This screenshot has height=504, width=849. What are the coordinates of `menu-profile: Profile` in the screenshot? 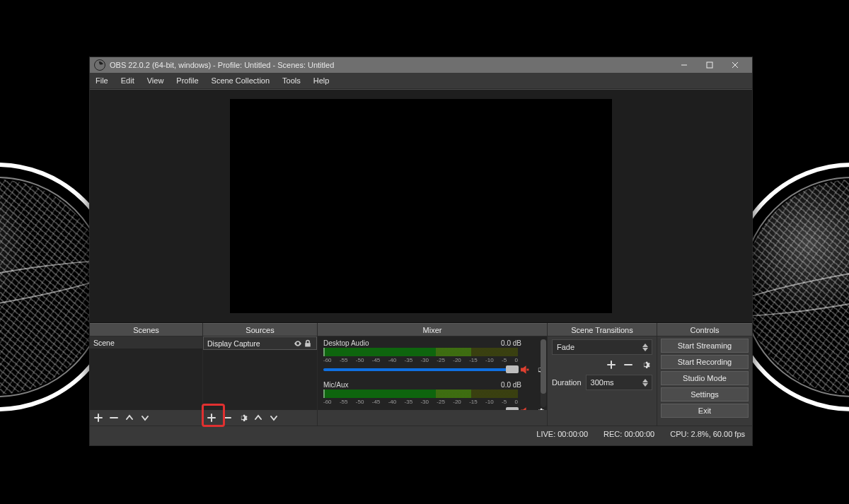 It's located at (187, 81).